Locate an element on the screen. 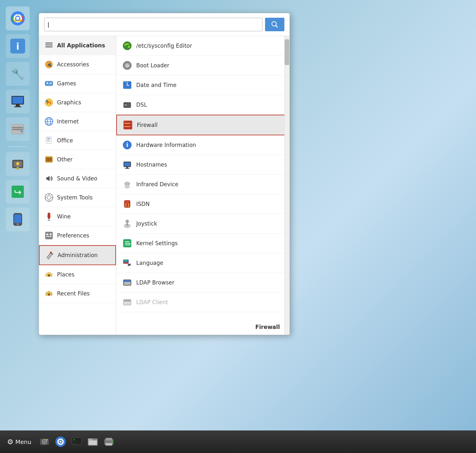 This screenshot has height=453, width=476. category-systemtools: System Tools is located at coordinates (77, 198).